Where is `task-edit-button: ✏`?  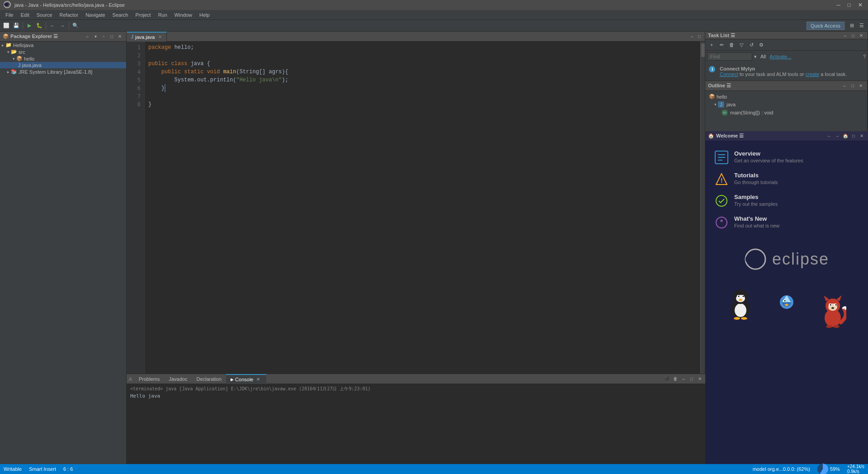 task-edit-button: ✏ is located at coordinates (722, 45).